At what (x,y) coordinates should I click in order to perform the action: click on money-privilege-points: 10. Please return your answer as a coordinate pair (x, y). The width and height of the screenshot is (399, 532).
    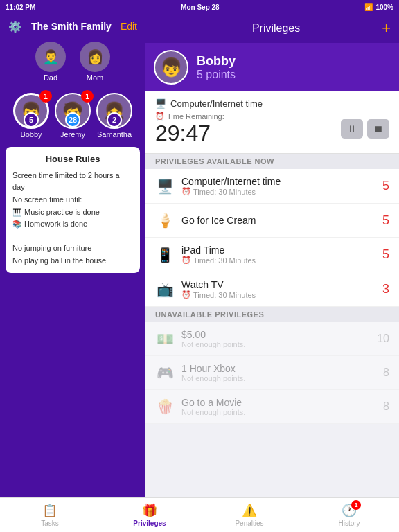
    Looking at the image, I should click on (383, 339).